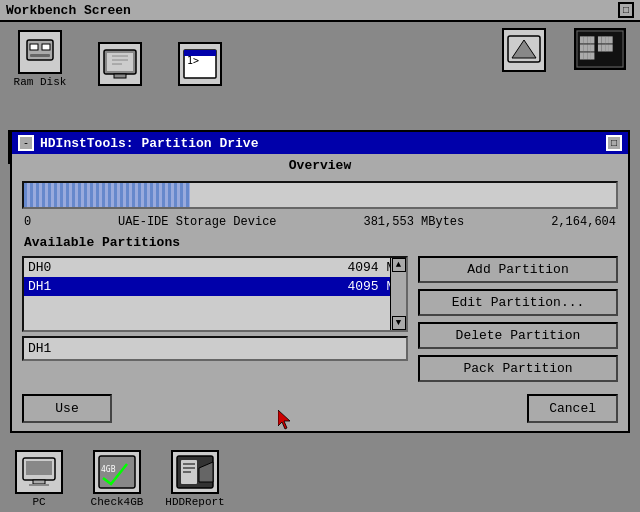 The width and height of the screenshot is (640, 512). What do you see at coordinates (518, 336) in the screenshot?
I see `delete-partition-button: Delete Partition` at bounding box center [518, 336].